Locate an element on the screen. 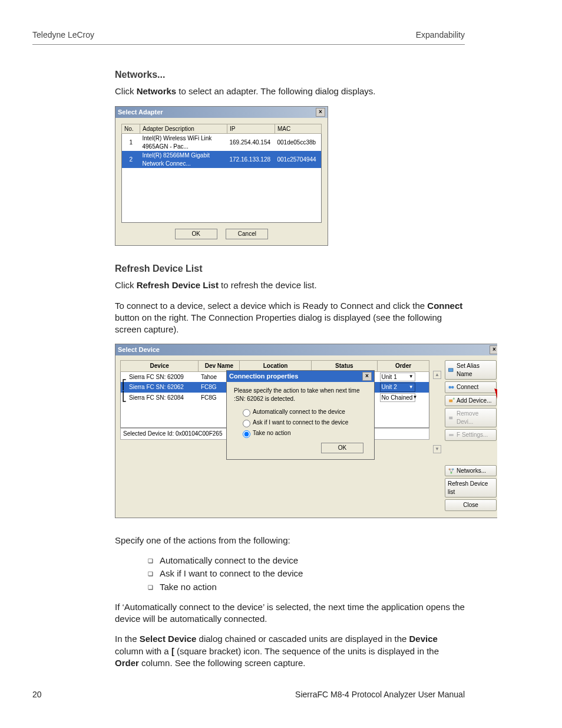 Image resolution: width=562 pixels, height=728 pixels. col-device: Device is located at coordinates (160, 367).